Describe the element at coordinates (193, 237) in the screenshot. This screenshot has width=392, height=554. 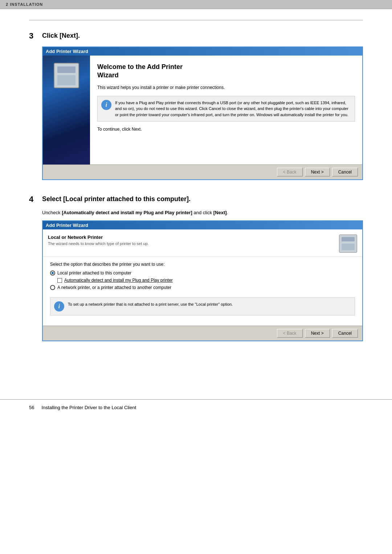
I see `step4-wizard-header-title: Local or Network Printer` at that location.